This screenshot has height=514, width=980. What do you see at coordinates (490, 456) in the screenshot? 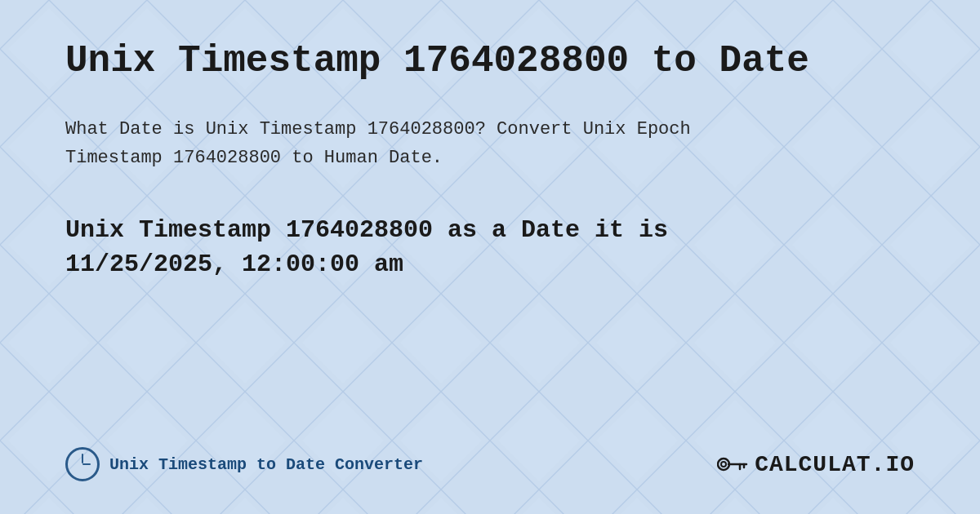
I see `footer: Unix Timestamp to Date Converter CALCULA…` at bounding box center [490, 456].